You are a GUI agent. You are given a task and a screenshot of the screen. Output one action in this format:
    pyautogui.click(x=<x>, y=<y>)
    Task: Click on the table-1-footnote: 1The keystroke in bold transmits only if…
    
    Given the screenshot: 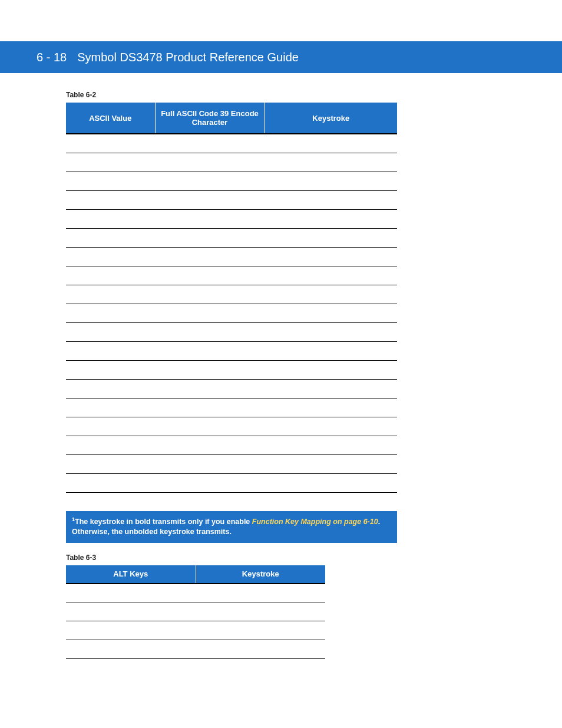 What is the action you would take?
    pyautogui.click(x=232, y=527)
    